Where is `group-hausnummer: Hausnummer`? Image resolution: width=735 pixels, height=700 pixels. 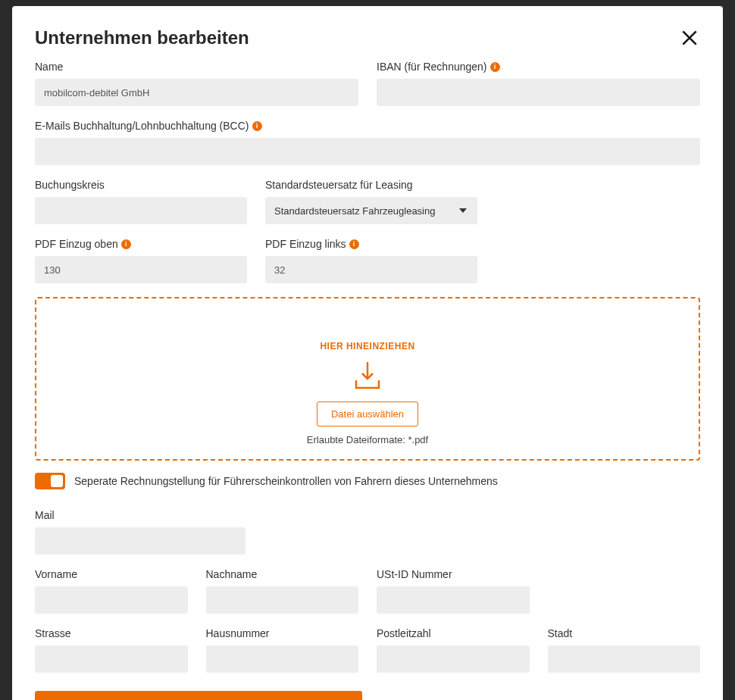
group-hausnummer: Hausnummer is located at coordinates (283, 650).